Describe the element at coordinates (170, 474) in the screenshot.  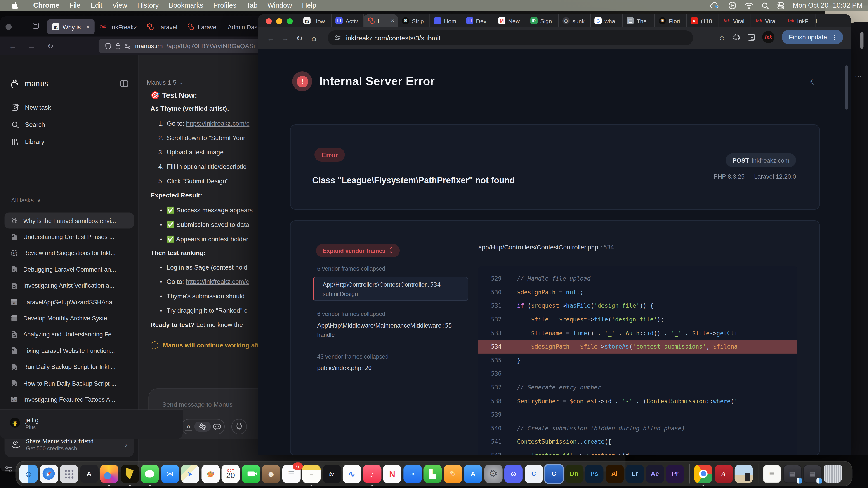
I see `dock-item-mail: ✉` at that location.